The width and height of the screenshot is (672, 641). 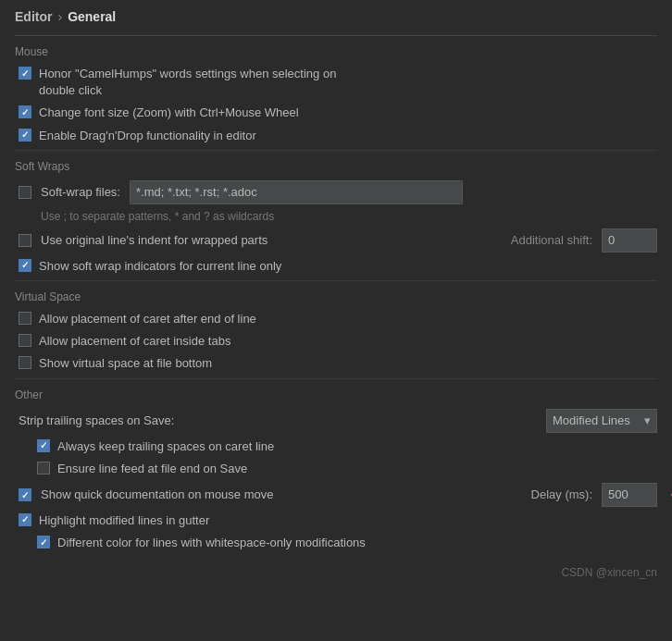 I want to click on soft-wrap-indicator-row: Show soft wrap indicators for current li…, so click(x=336, y=266).